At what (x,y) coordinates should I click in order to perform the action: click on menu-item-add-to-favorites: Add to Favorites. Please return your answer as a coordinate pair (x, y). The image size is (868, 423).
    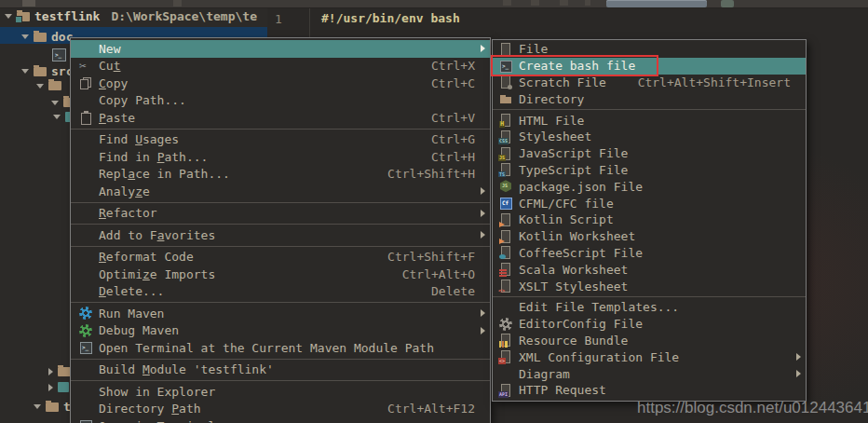
    Looking at the image, I should click on (280, 235).